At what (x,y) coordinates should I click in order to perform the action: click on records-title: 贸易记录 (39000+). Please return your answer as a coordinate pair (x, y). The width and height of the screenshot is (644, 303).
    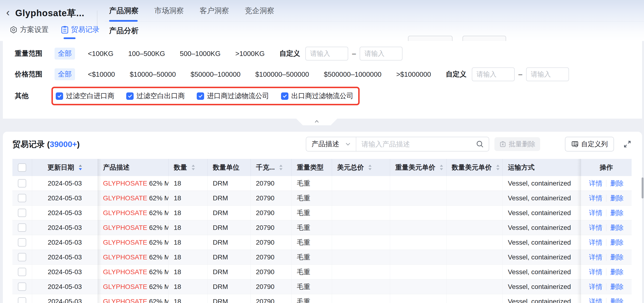
    Looking at the image, I should click on (46, 144).